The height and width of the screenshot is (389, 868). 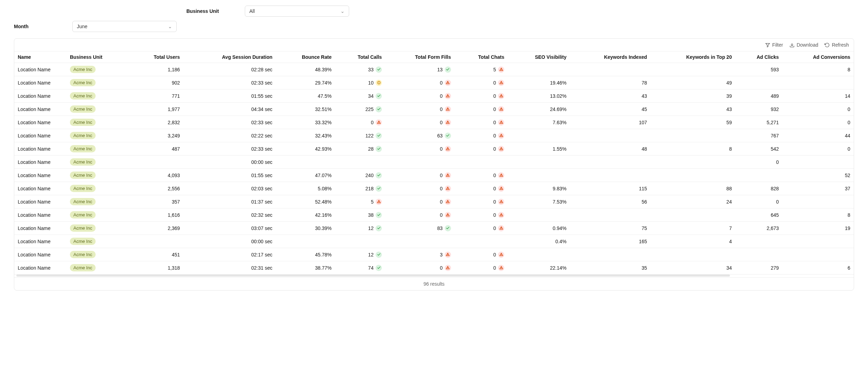 I want to click on table-row: Location NameAcme Inc00:00 sec0, so click(x=434, y=162).